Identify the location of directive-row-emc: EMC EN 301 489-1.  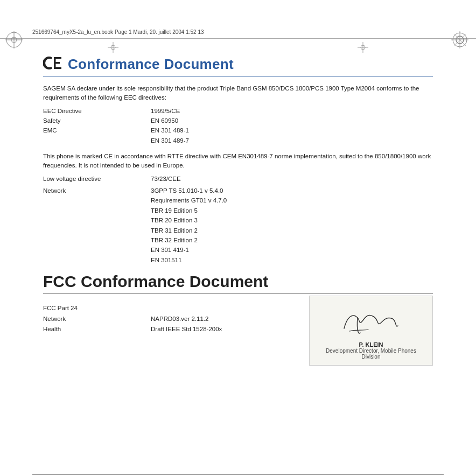
(238, 130).